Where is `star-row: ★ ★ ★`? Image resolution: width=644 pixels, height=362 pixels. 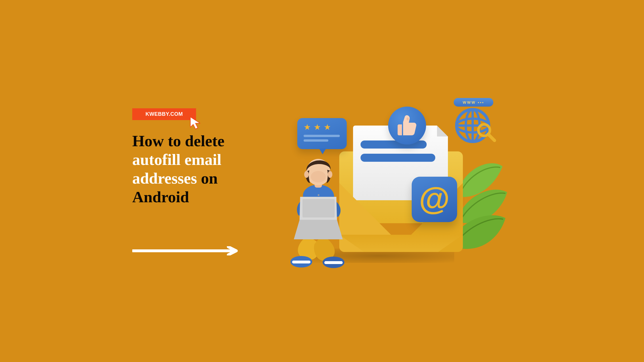
star-row: ★ ★ ★ is located at coordinates (322, 127).